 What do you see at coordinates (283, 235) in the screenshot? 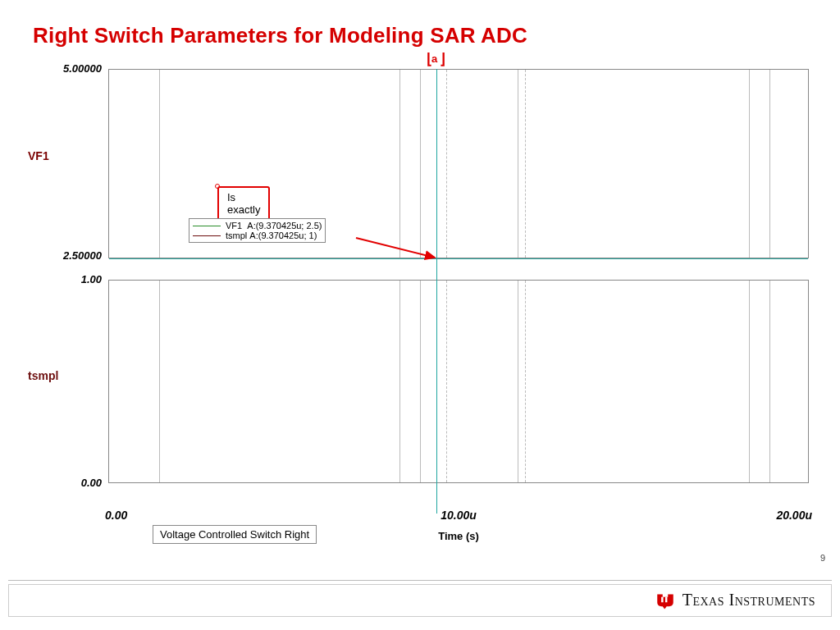
I see `legend-cursor-tsmpl: A:(9.370425u; 1)` at bounding box center [283, 235].